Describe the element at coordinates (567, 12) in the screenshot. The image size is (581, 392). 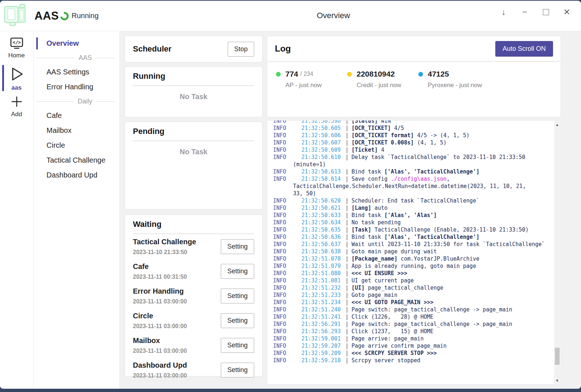
I see `close-icon: ✕` at that location.